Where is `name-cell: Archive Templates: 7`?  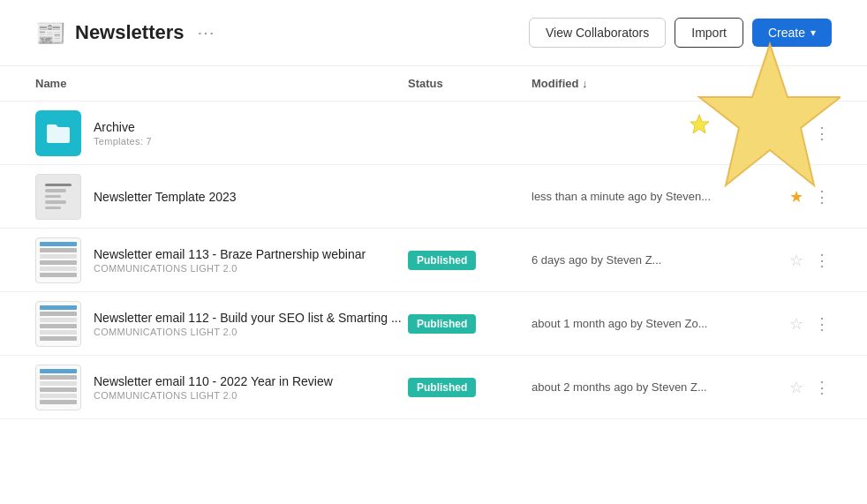 name-cell: Archive Templates: 7 is located at coordinates (222, 133).